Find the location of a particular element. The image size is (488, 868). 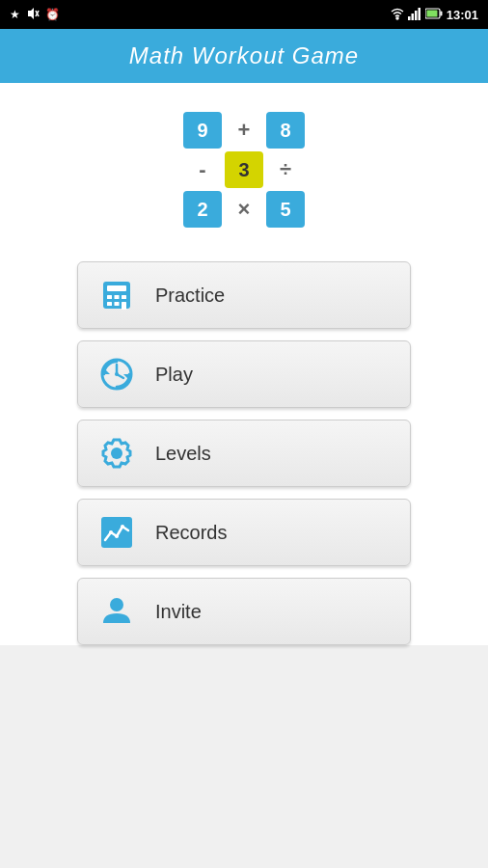

grid-cell-minus: - is located at coordinates (203, 170).